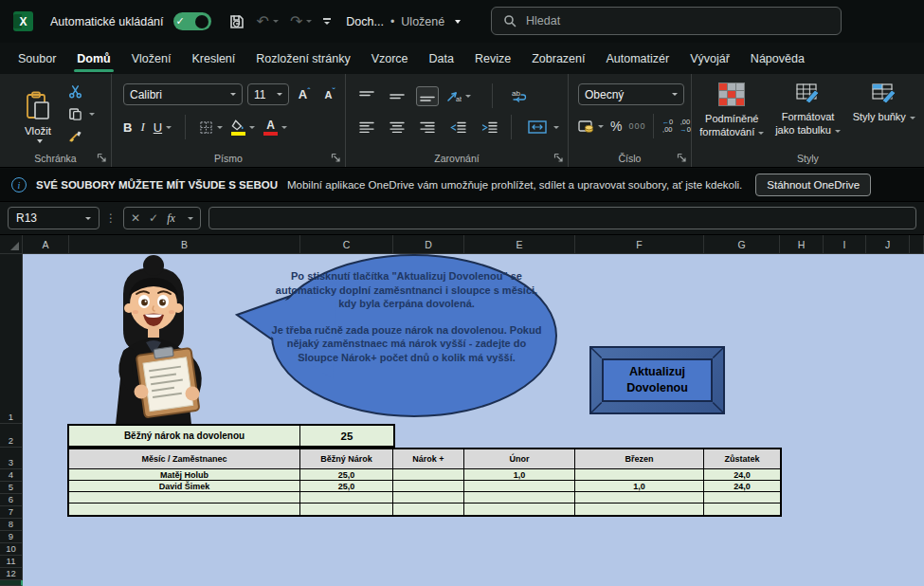 The image size is (924, 586). Describe the element at coordinates (192, 21) in the screenshot. I see `autosave-toggle: ✓` at that location.